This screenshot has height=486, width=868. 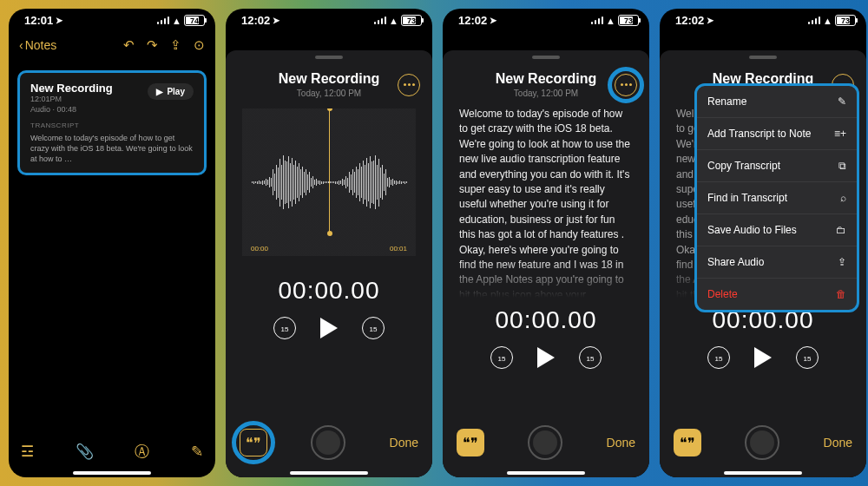 What do you see at coordinates (112, 123) in the screenshot?
I see `recording-card: New Recording 12:01PM Audio · 00:48 ▶ Pl…` at bounding box center [112, 123].